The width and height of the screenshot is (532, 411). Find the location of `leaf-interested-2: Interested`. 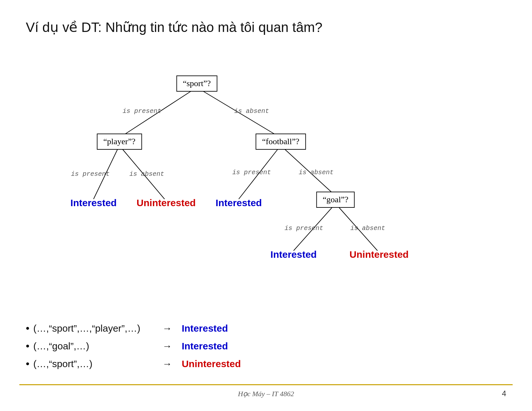

leaf-interested-2: Interested is located at coordinates (239, 203).